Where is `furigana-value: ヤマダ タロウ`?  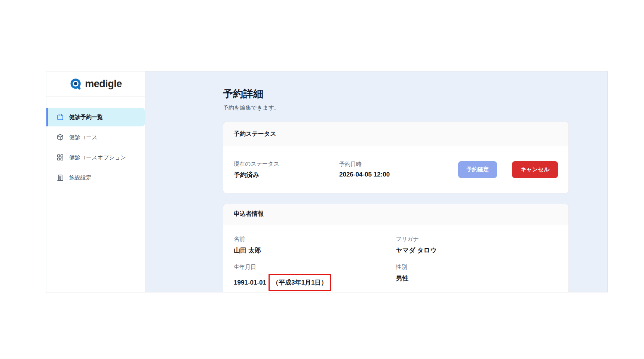
furigana-value: ヤマダ タロウ is located at coordinates (477, 250).